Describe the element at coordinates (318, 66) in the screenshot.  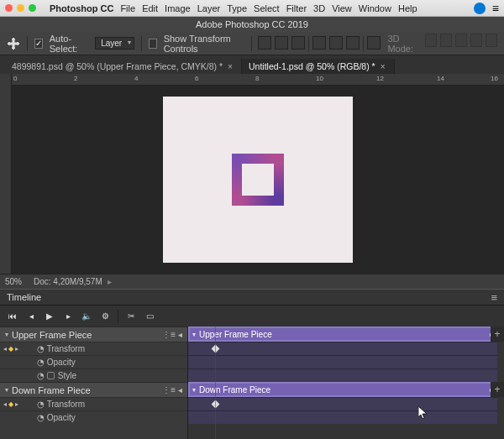
I see `document-tab: Untitled-1.psd @ 50% (RGB/8) * ×` at that location.